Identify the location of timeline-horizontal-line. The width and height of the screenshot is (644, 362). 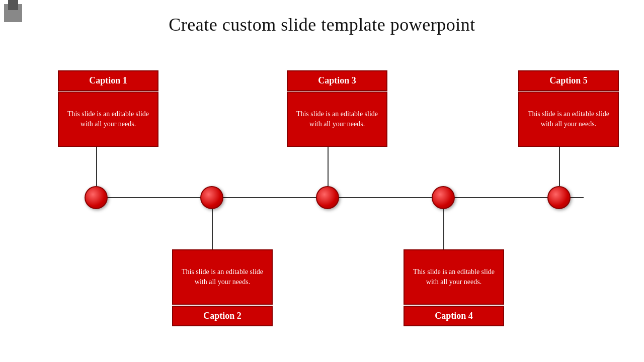
(340, 198).